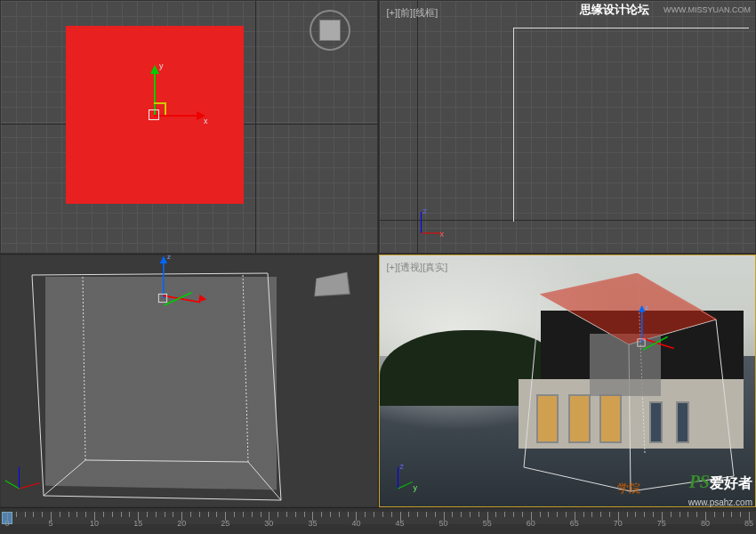  Describe the element at coordinates (225, 523) in the screenshot. I see `tick-label: 25` at that location.